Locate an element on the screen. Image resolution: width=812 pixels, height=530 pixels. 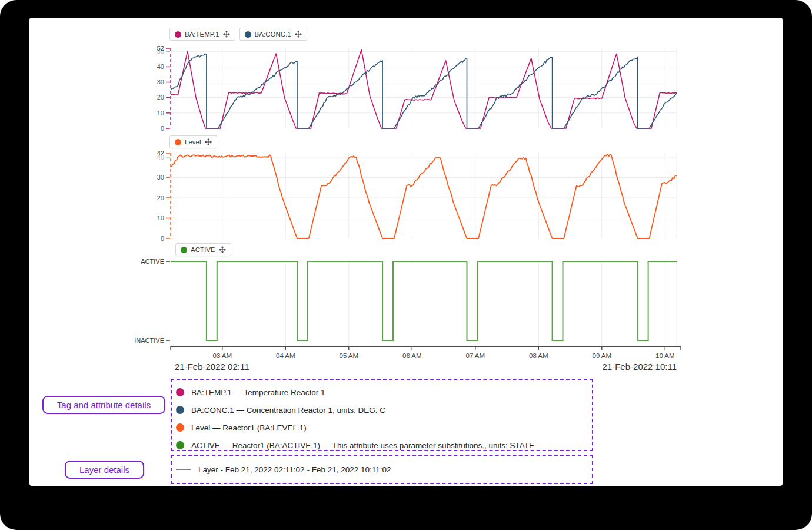
layer-line-swatch is located at coordinates (184, 469).